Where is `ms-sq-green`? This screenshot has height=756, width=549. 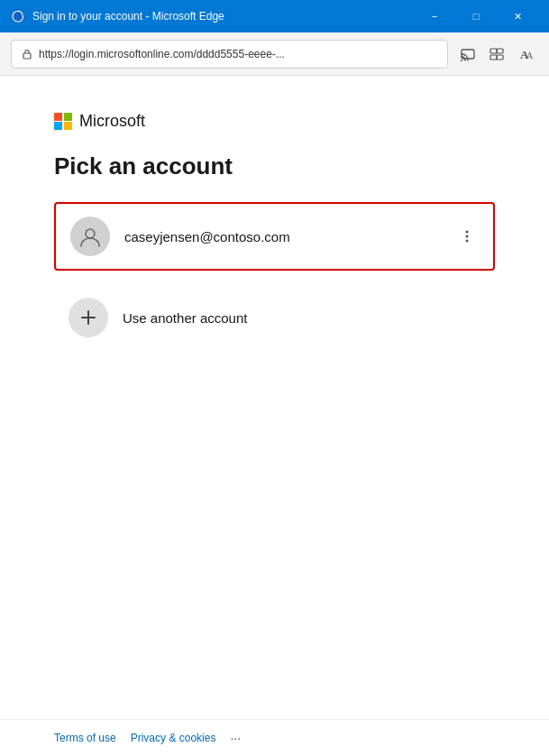 ms-sq-green is located at coordinates (69, 117).